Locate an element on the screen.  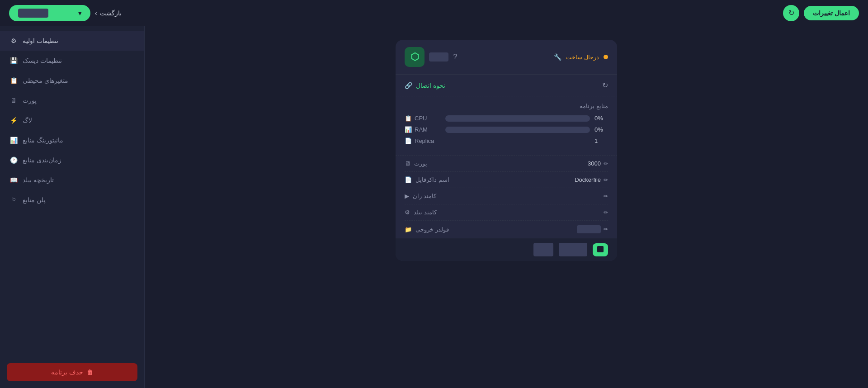
dockerfile-edit-icon: ✏ is located at coordinates (606, 180).